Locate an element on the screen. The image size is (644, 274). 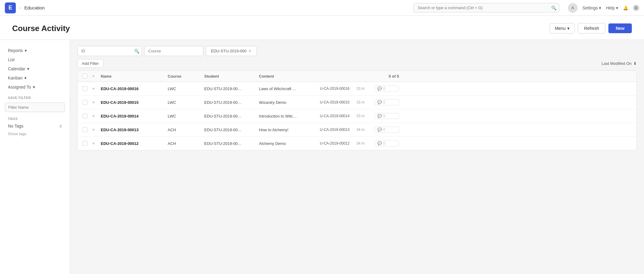
menu-button: Menu ▾ is located at coordinates (562, 28).